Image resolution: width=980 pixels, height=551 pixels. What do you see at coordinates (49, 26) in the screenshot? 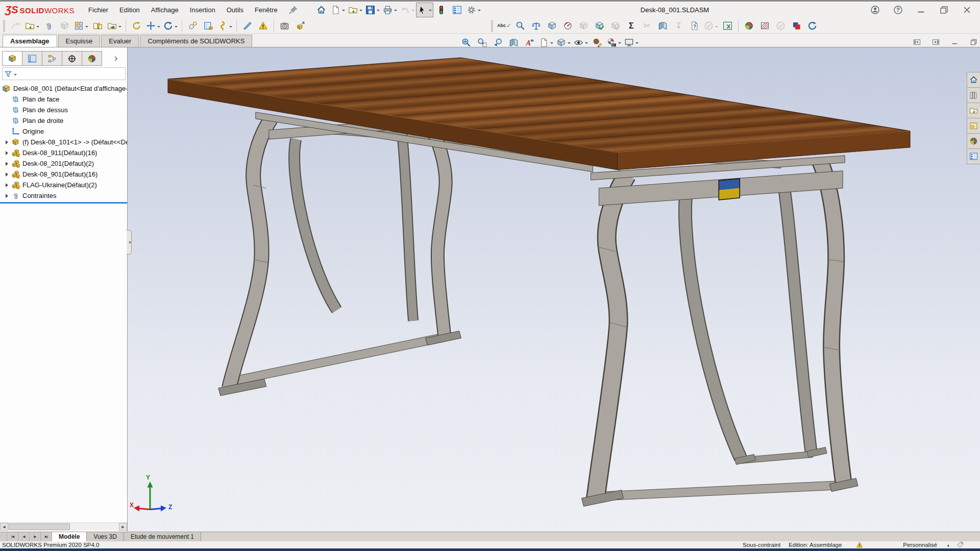
I see `attachments-button` at bounding box center [49, 26].